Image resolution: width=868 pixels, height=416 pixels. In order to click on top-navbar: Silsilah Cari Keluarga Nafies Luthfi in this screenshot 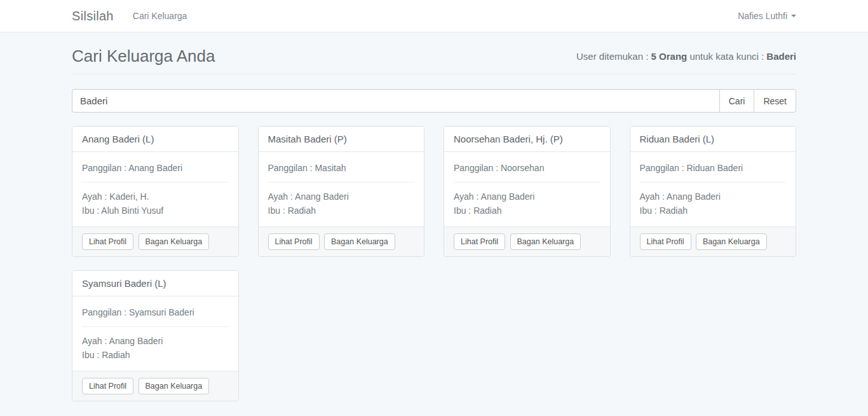, I will do `click(434, 17)`.